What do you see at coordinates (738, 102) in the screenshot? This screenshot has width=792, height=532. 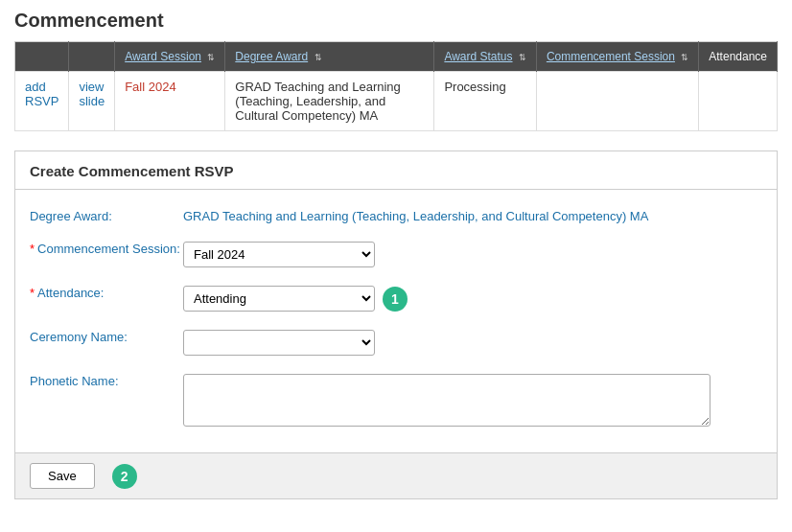 I see `cell-attendance` at bounding box center [738, 102].